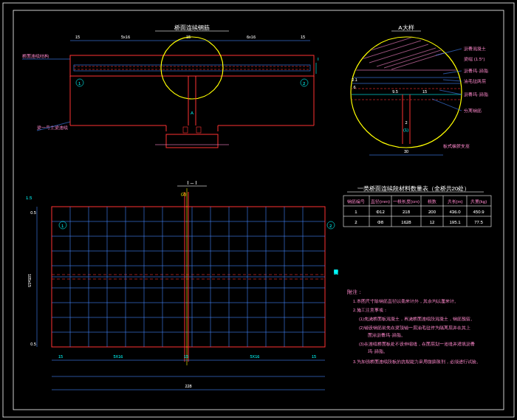 The image size is (517, 420). Describe the element at coordinates (456, 146) in the screenshot. I see `d-layer5: 板式橡胶支座` at that location.